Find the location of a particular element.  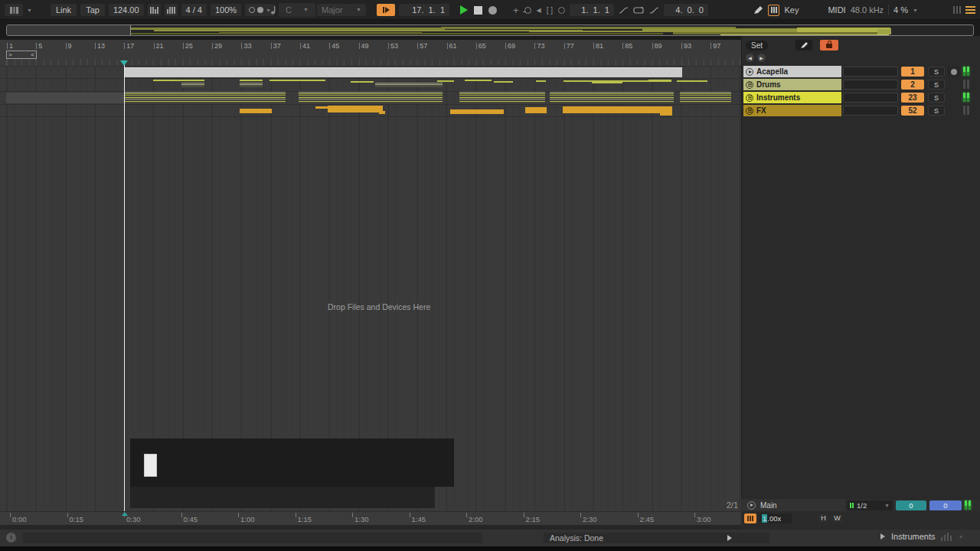

time-ruler: 0:000:150:300:451:001:151:301:452:002:15… is located at coordinates (371, 518).